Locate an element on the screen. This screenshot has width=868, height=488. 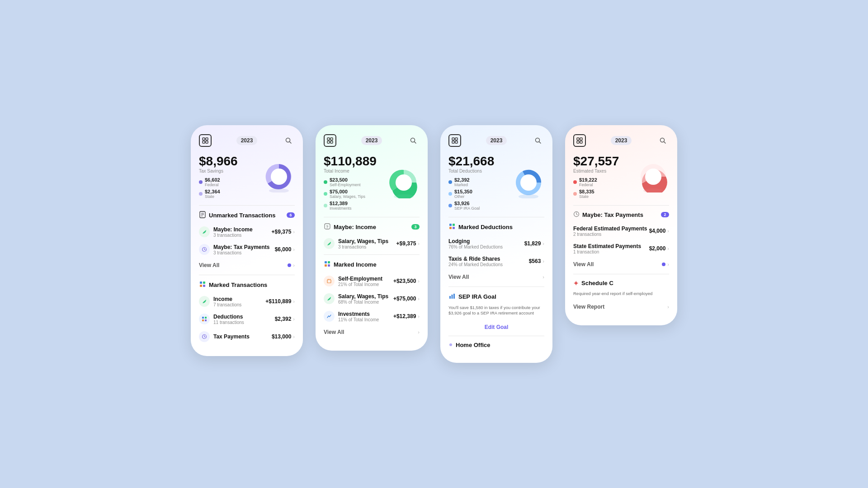
salary-marked-item: Salary, Wages, Tips 68% of Total Income … is located at coordinates (372, 299).